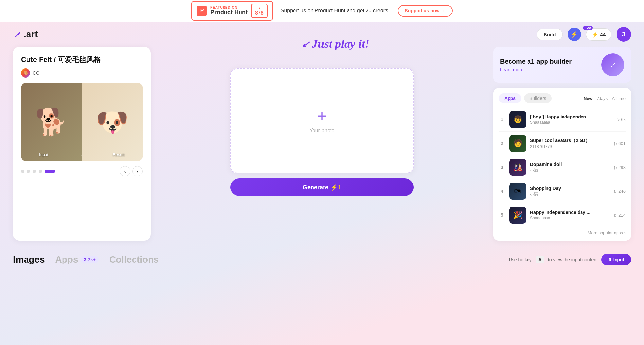  I want to click on generate-button: Generate ⚡1, so click(322, 187).